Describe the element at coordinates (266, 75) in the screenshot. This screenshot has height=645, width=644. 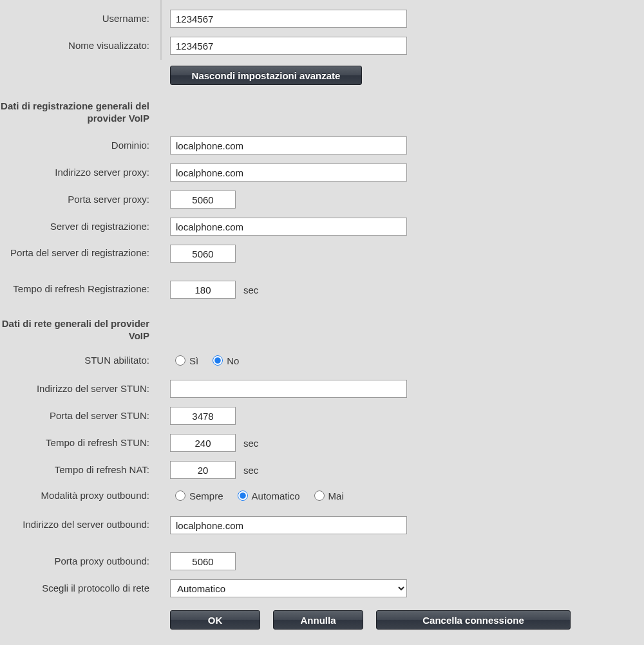
I see `toggle-advanced-button: Nascondi impostazioni avanzate` at that location.